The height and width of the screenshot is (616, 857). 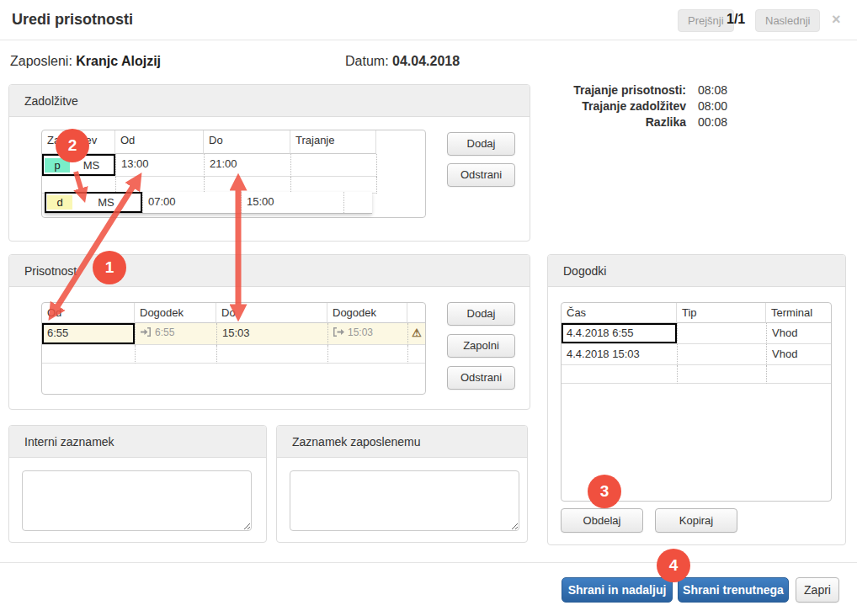 What do you see at coordinates (482, 346) in the screenshot?
I see `fill-attendance-button: Zapolni` at bounding box center [482, 346].